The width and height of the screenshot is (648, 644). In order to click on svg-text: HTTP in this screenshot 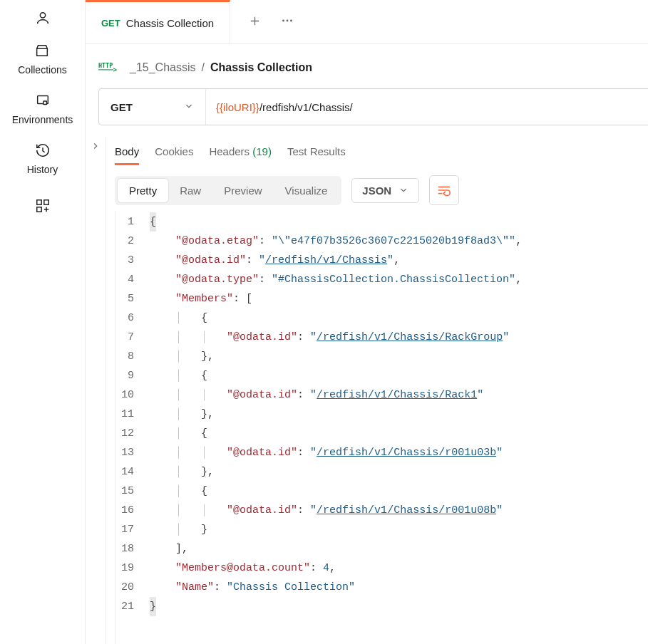, I will do `click(106, 66)`.